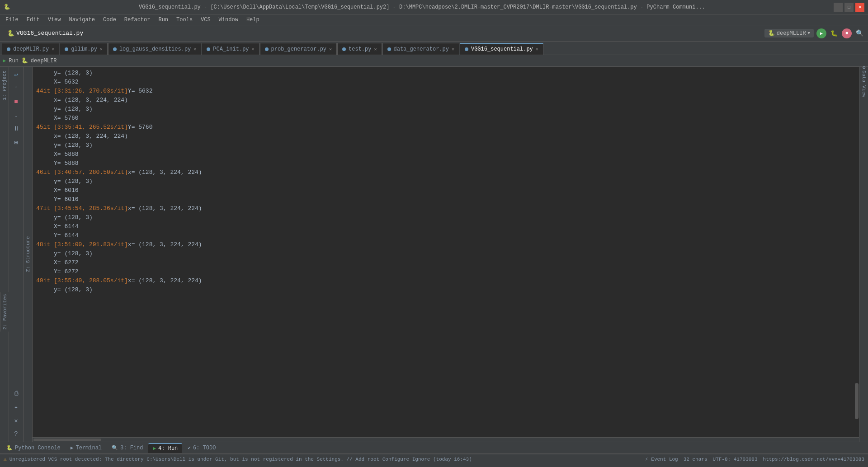  What do you see at coordinates (446, 281) in the screenshot?
I see `console-line: 49it [3:55:40, 288.05s/it]x= (128, 3, 22…` at bounding box center [446, 281].